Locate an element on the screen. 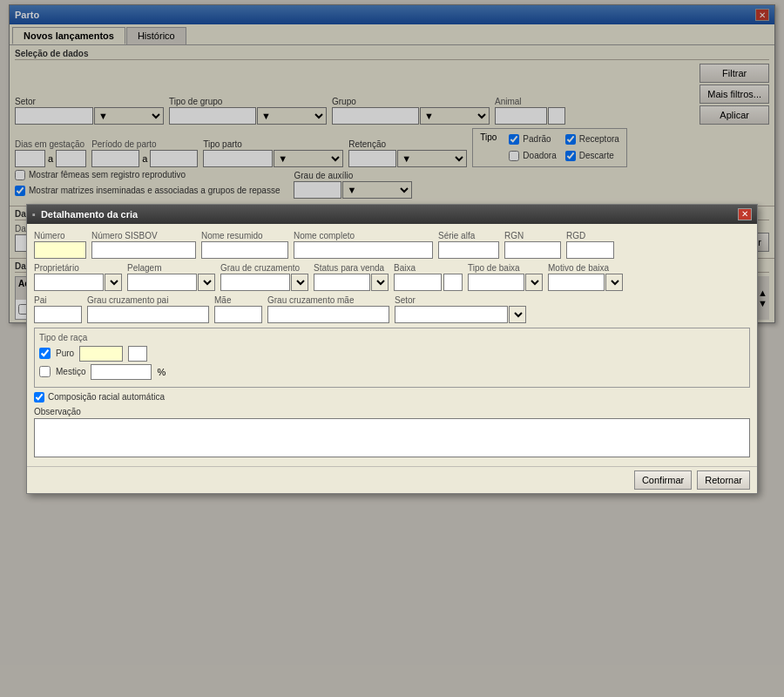 This screenshot has width=784, height=697. modal-tipo-baixa-group: Tipo de baixa ▼ is located at coordinates (505, 277).